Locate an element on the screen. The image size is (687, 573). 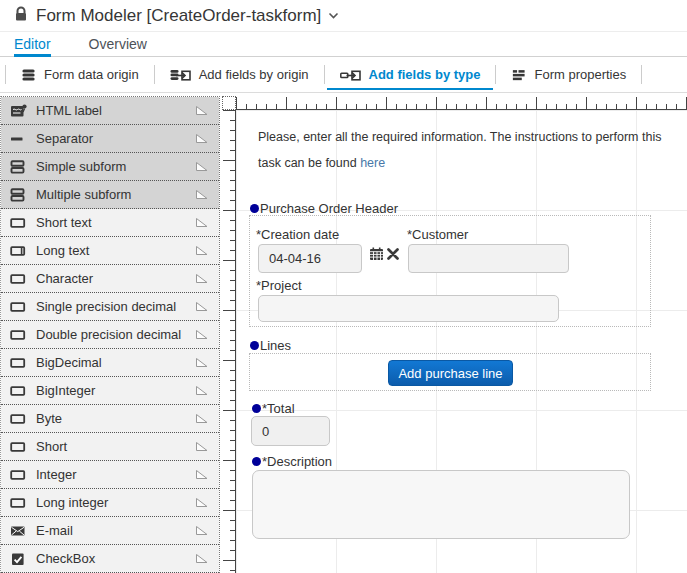
total-input is located at coordinates (290, 431).